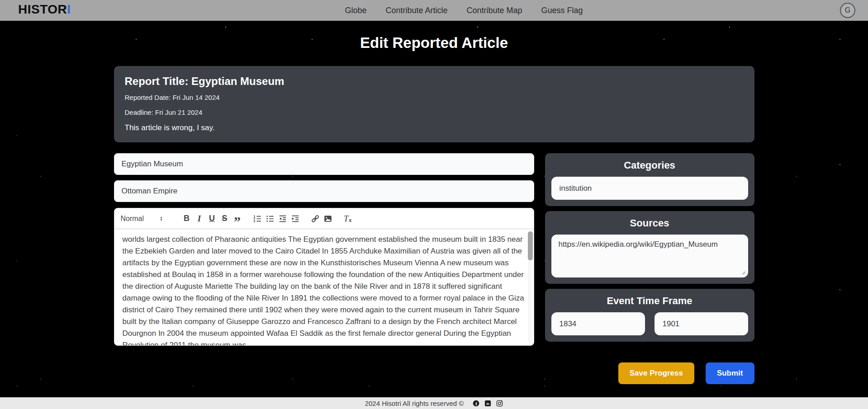 The image size is (868, 409). What do you see at coordinates (650, 256) in the screenshot?
I see `sources-textarea: https://en.wikipedia.org/wiki/Egyptian_M…` at bounding box center [650, 256].